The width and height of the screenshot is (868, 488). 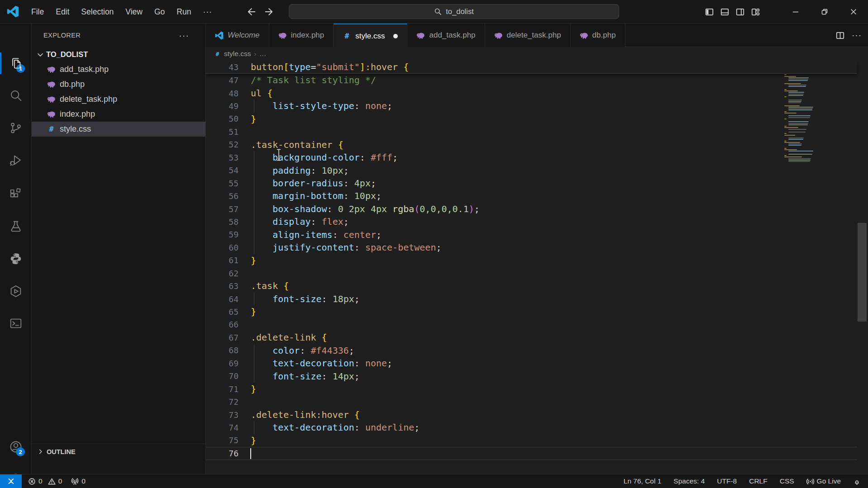 I want to click on status-encoding: UTF-8, so click(x=727, y=481).